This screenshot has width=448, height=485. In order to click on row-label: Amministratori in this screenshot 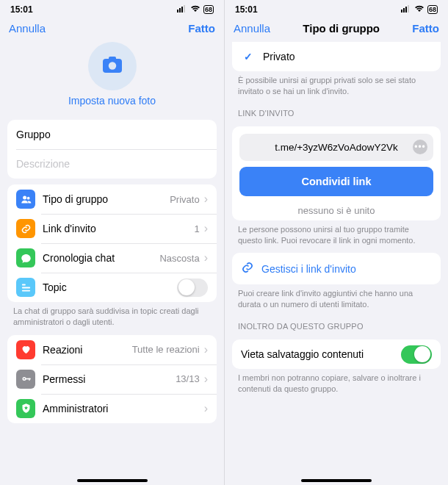, I will do `click(121, 409)`.